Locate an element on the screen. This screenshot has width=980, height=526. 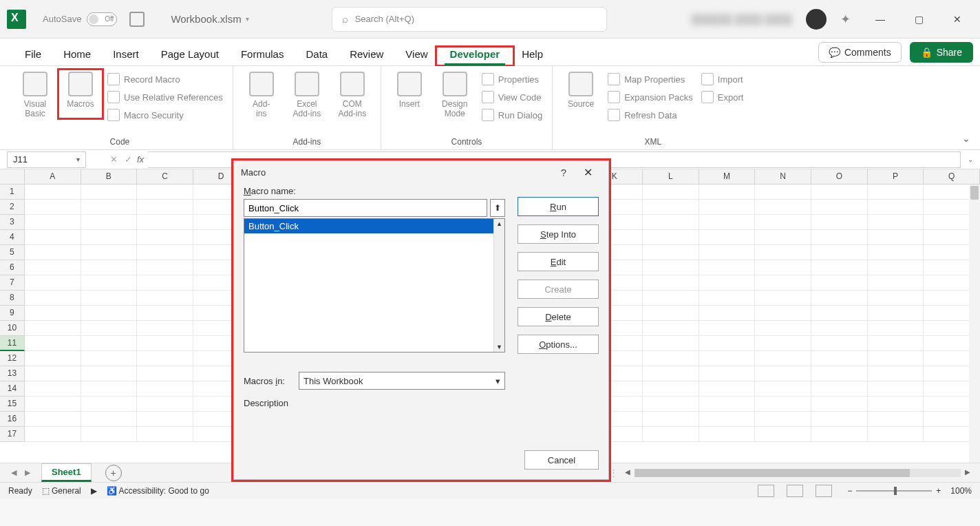
row-header: 10 is located at coordinates (12, 328).